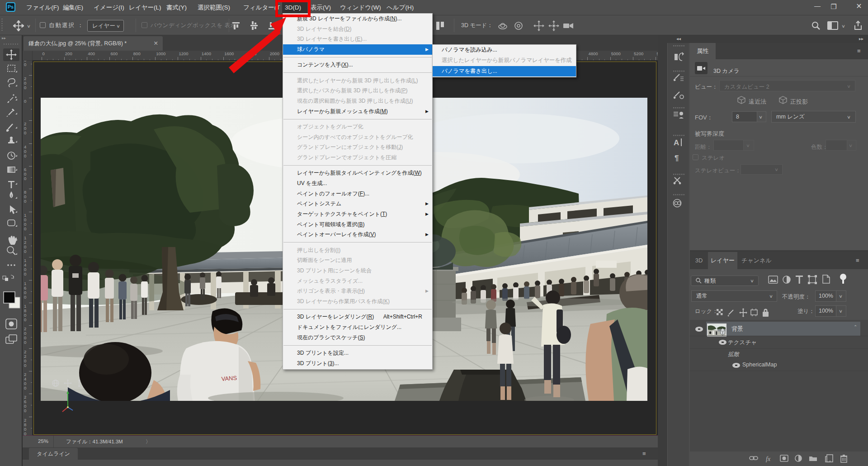 The image size is (868, 466). What do you see at coordinates (676, 143) in the screenshot?
I see `svg-text: A` at bounding box center [676, 143].